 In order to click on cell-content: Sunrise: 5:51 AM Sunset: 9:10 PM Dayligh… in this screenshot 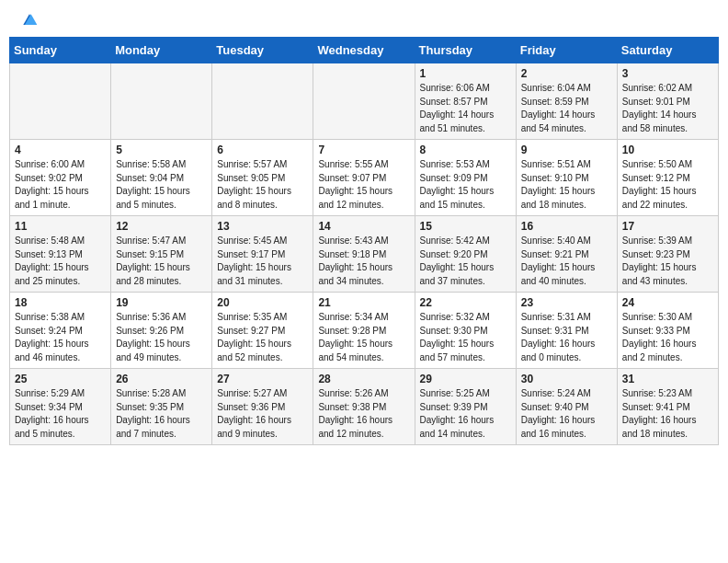, I will do `click(566, 185)`.